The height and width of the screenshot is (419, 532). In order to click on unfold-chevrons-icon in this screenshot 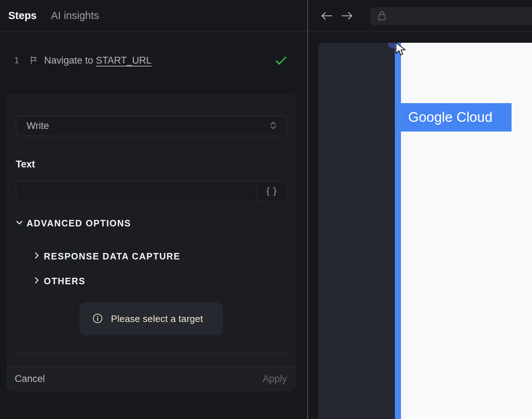, I will do `click(273, 126)`.